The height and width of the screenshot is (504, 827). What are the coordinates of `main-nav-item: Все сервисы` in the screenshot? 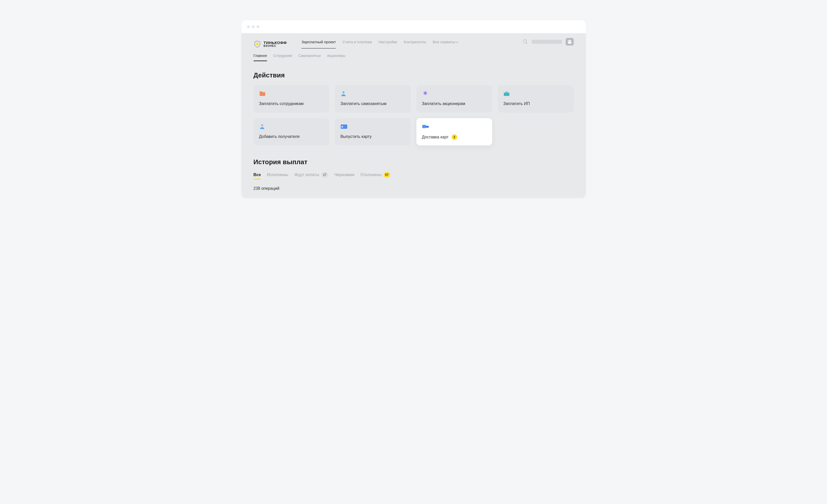 It's located at (445, 44).